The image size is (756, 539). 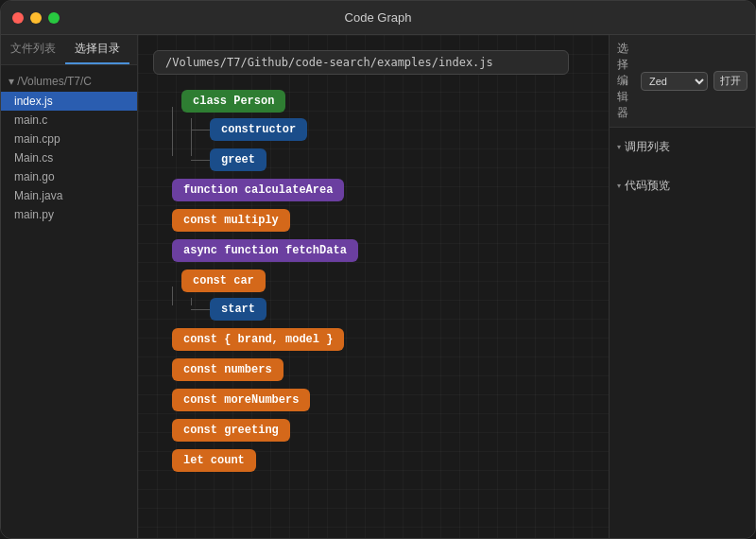 What do you see at coordinates (36, 18) in the screenshot?
I see `traffic-lights` at bounding box center [36, 18].